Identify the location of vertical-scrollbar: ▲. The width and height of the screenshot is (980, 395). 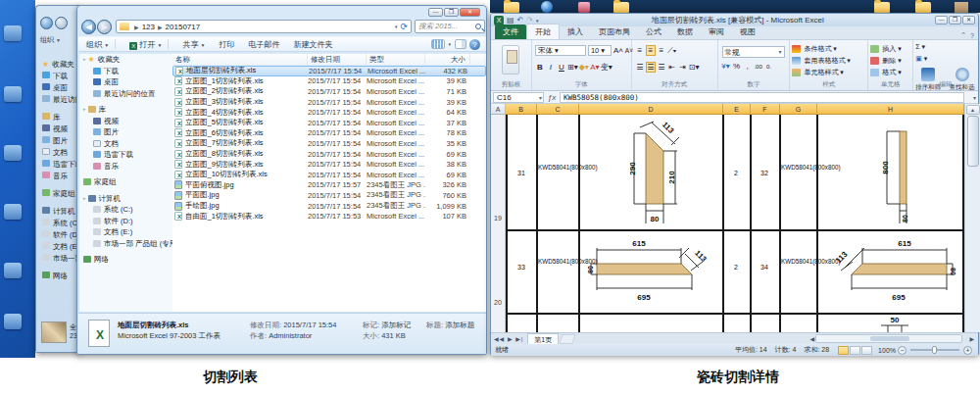
(972, 218).